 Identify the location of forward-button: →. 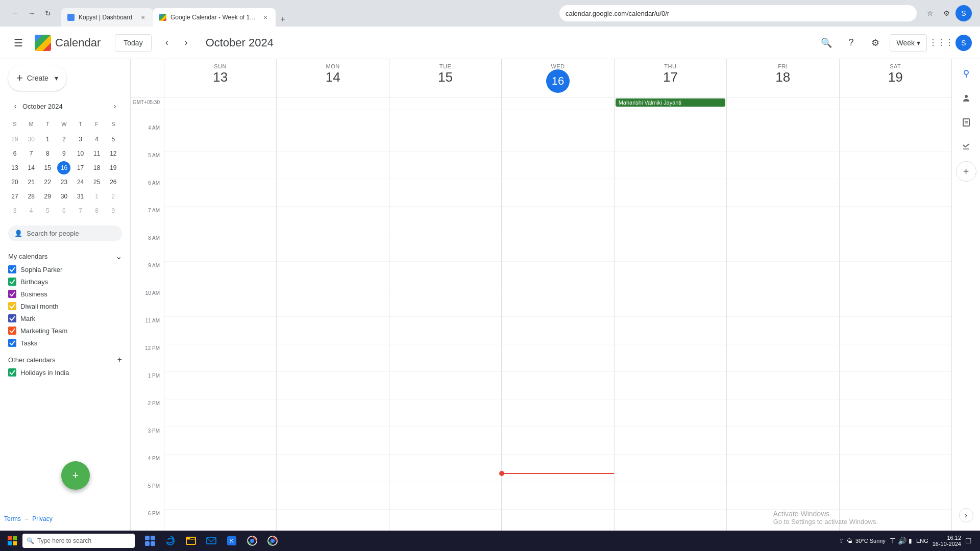
(32, 13).